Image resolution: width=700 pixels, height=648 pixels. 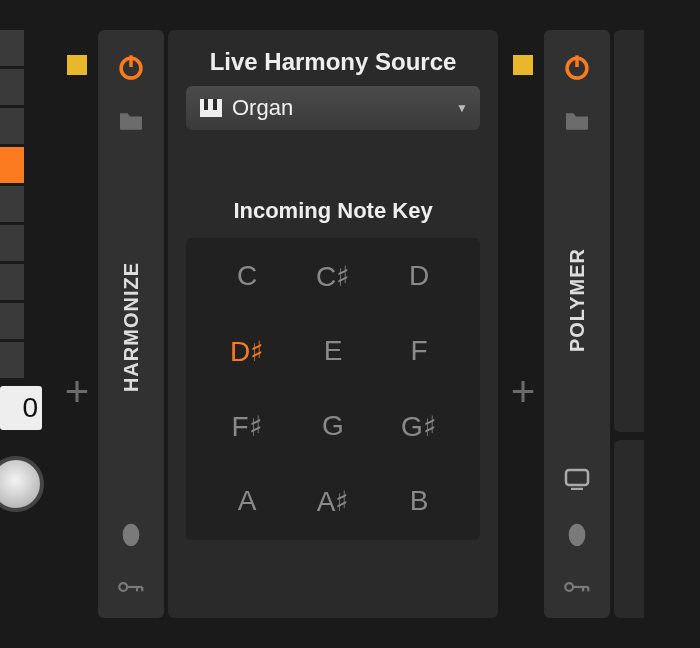 I want to click on step-cell-active, so click(x=12, y=165).